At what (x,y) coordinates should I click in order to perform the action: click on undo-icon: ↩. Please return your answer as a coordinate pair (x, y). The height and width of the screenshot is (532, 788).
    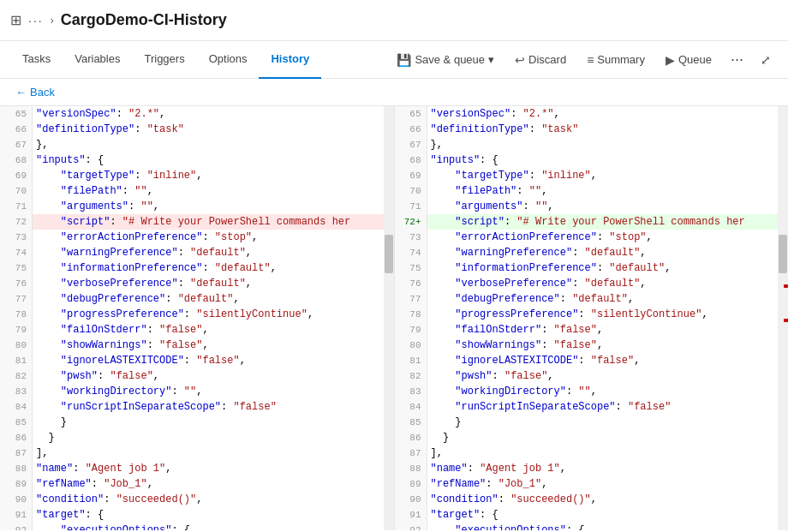
    Looking at the image, I should click on (520, 60).